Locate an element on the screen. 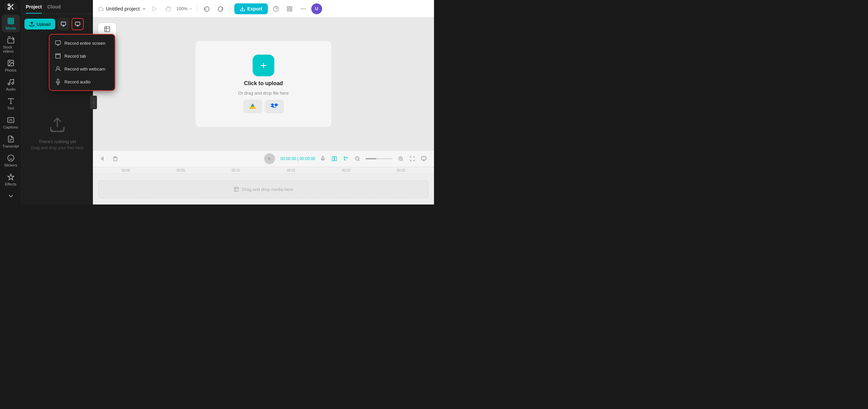  record-dropdown-menu: Record entire screen Record tab Record w… is located at coordinates (82, 62).